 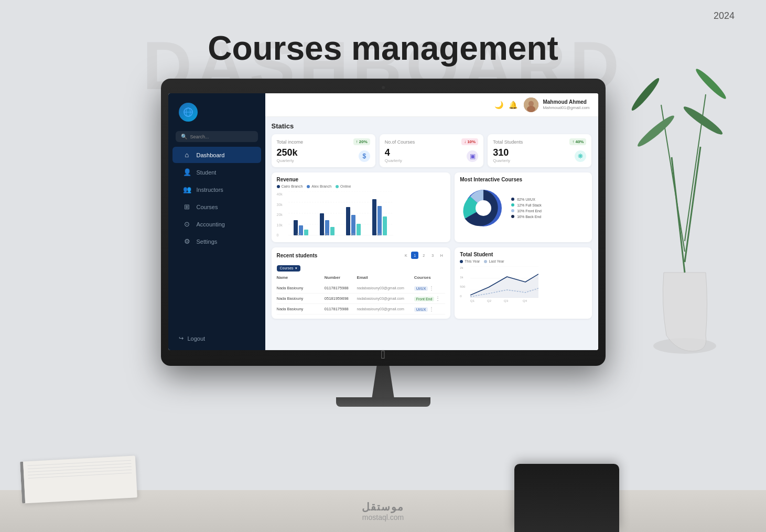 What do you see at coordinates (578, 142) in the screenshot?
I see `stat-badge-students: ↑ 40%` at bounding box center [578, 142].